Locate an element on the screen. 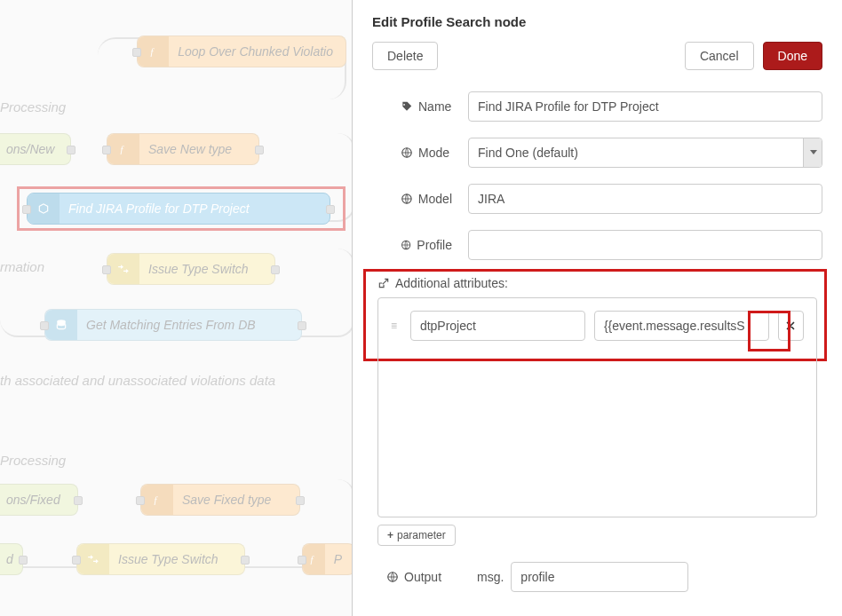 Image resolution: width=842 pixels, height=616 pixels. node-get-matching-db: Get Matching Entries From DB is located at coordinates (173, 325).